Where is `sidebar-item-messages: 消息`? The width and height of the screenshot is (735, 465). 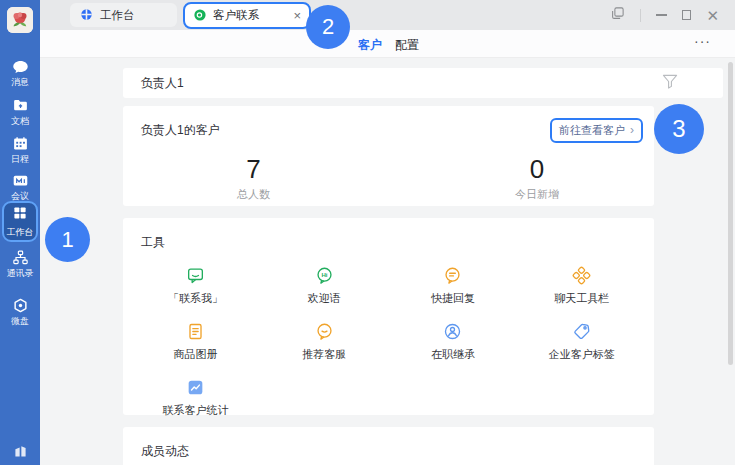
sidebar-item-messages: 消息 is located at coordinates (20, 72).